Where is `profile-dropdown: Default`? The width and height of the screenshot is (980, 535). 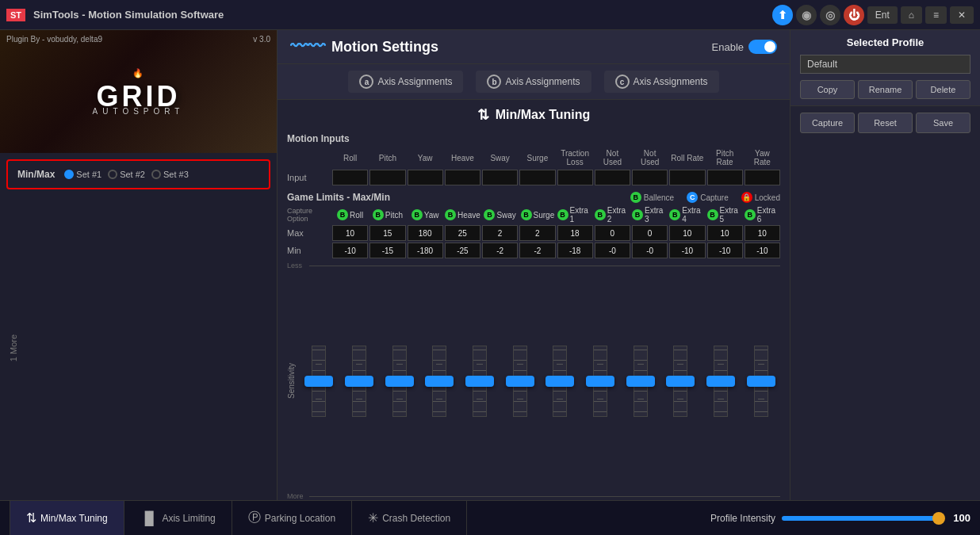 profile-dropdown: Default is located at coordinates (885, 64).